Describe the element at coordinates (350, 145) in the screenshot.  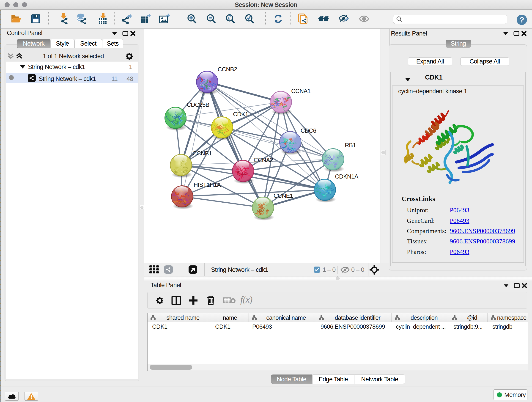
I see `svg-text: RB1` at that location.